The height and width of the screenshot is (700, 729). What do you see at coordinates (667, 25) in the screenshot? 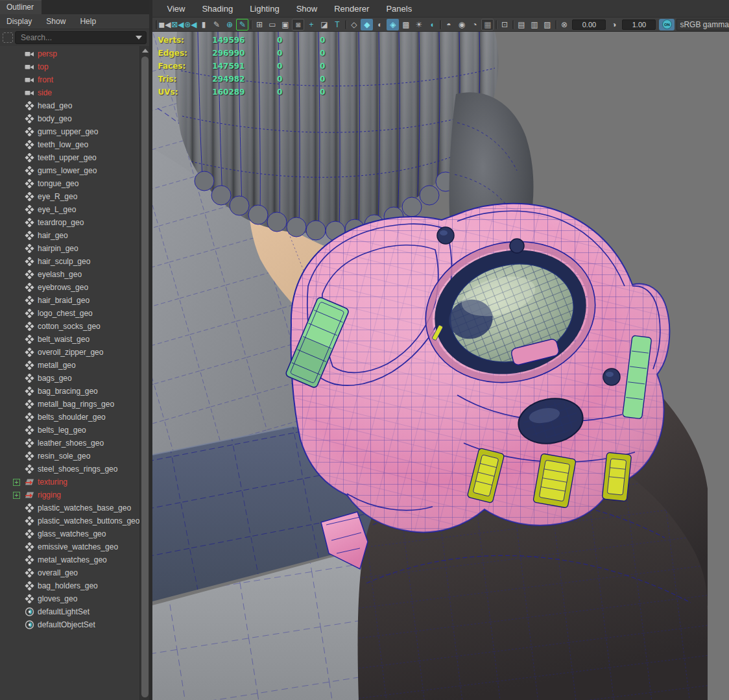
I see `gamma-toggle: ON` at bounding box center [667, 25].